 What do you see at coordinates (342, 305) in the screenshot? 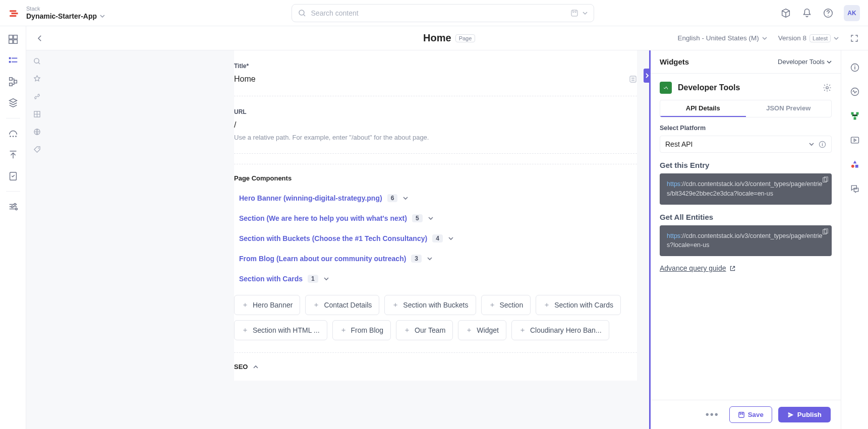
I see `add-component-chip: ＋Contact Details` at bounding box center [342, 305].